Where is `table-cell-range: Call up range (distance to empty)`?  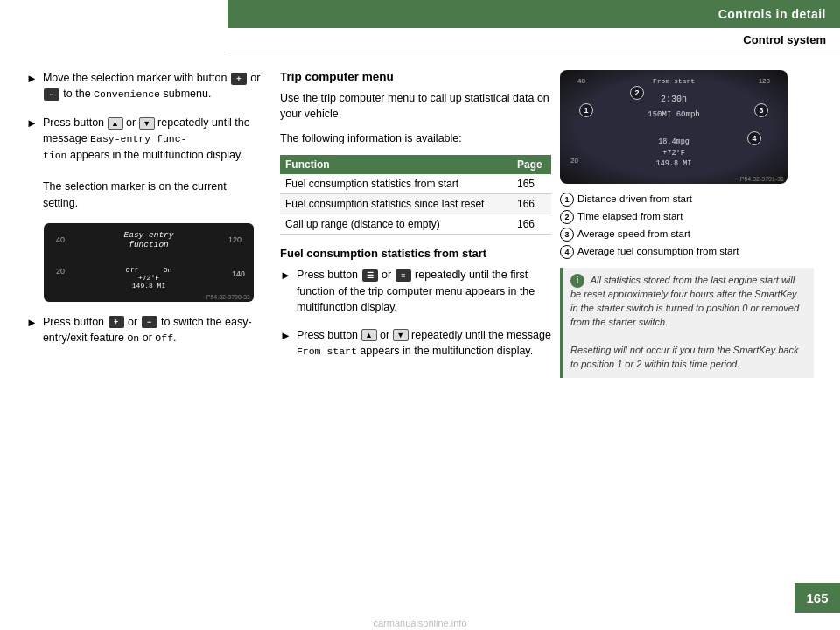
table-cell-range: Call up range (distance to empty) is located at coordinates (396, 224).